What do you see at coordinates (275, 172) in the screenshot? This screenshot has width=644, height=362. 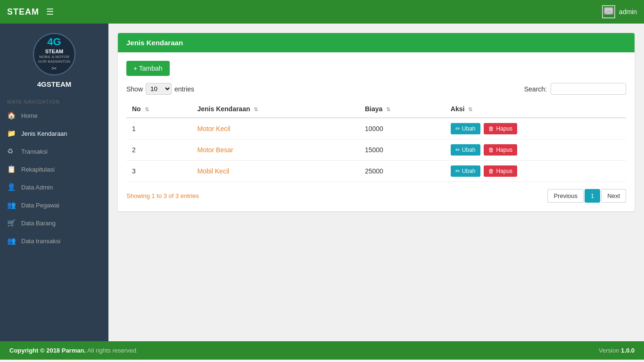 I see `cell-jenis: Mobil Kecil` at bounding box center [275, 172].